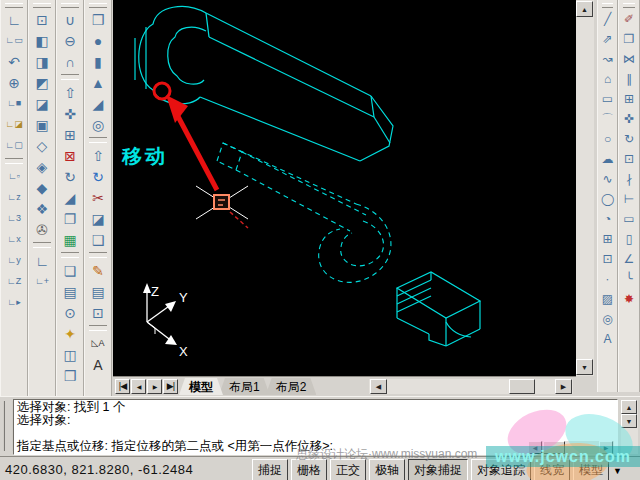  I want to click on copy-icon: ❐, so click(629, 39).